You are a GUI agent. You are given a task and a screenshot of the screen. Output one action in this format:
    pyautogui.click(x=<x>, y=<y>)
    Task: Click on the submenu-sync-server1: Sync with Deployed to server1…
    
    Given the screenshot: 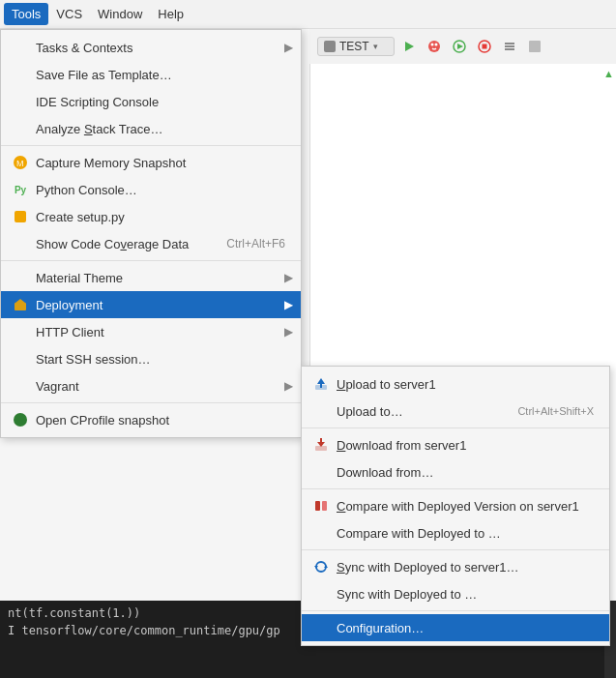 What is the action you would take?
    pyautogui.click(x=455, y=567)
    